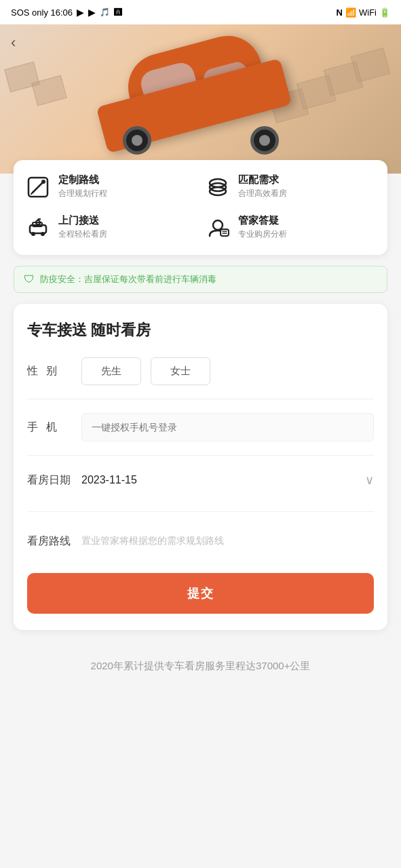  What do you see at coordinates (54, 427) in the screenshot?
I see `phone-label: 手 机` at bounding box center [54, 427].